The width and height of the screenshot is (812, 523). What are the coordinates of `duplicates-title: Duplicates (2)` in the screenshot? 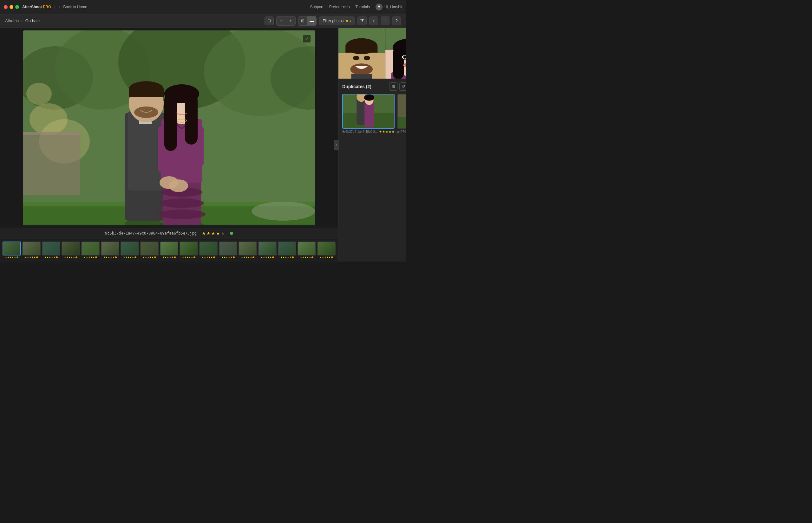 It's located at (357, 86).